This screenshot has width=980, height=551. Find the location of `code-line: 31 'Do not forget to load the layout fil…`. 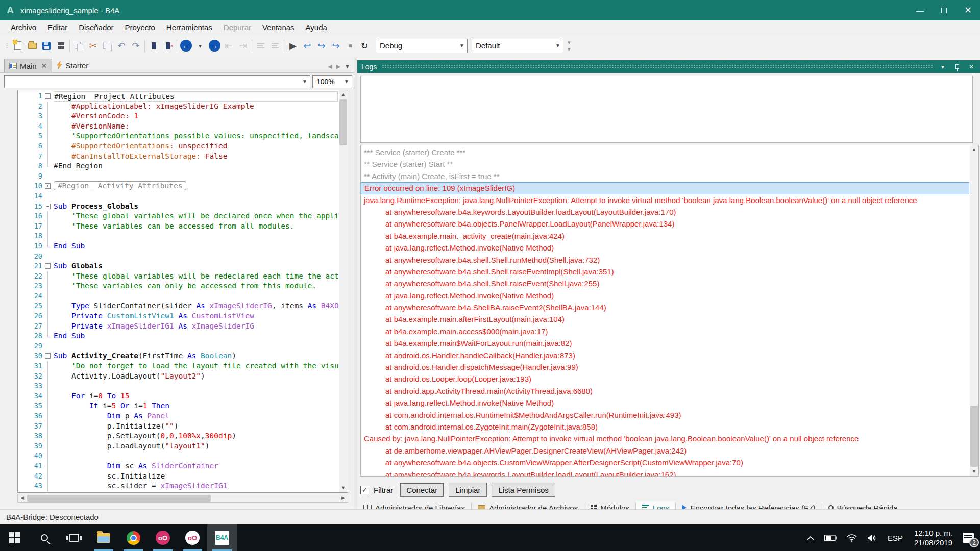

code-line: 31 'Do not forget to load the layout fil… is located at coordinates (179, 366).